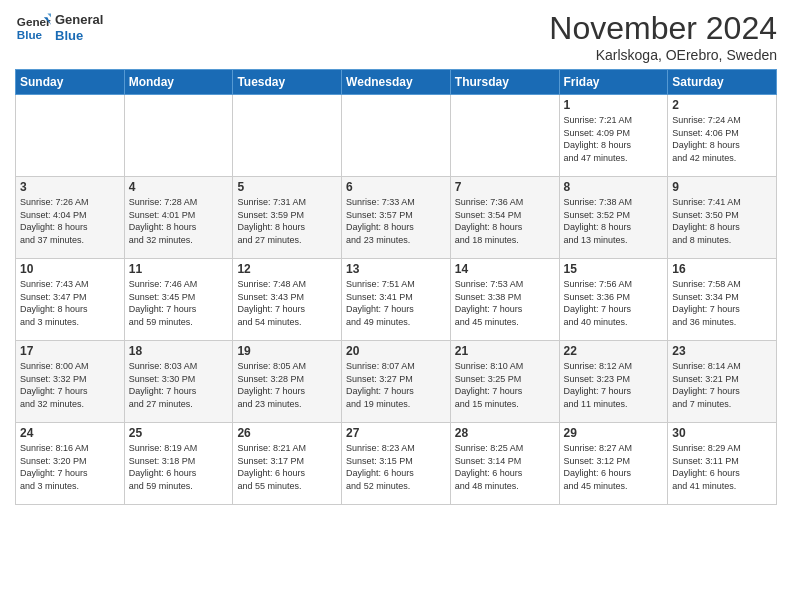 The width and height of the screenshot is (792, 612). I want to click on day-number: 29, so click(614, 433).